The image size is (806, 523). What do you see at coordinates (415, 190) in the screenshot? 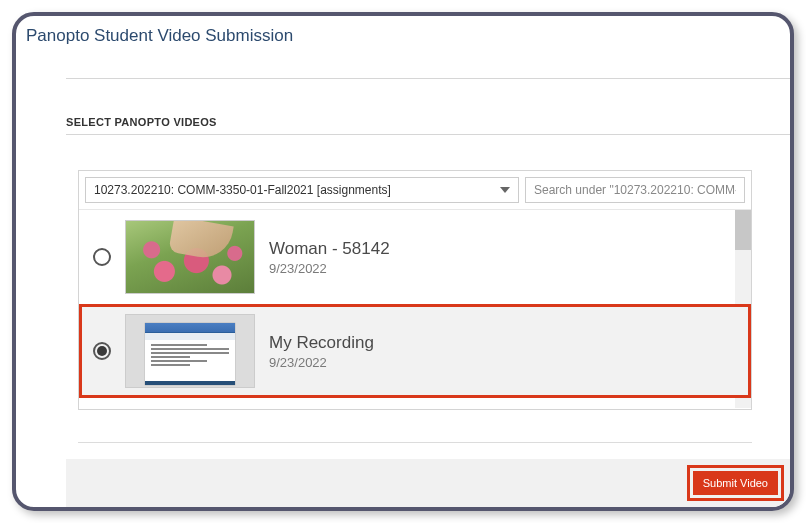
I see `picker-toolbar: 10273.202210: COMM-3350-01-Fall2021 [ass…` at bounding box center [415, 190].